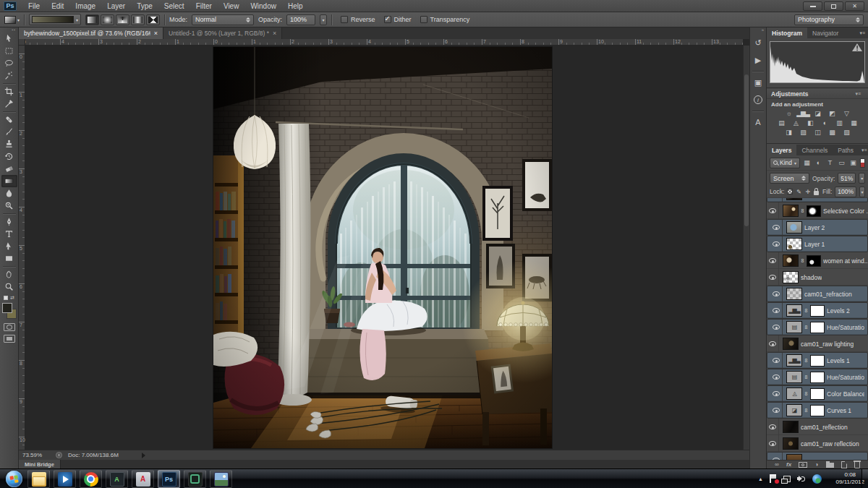 The image size is (868, 488). I want to click on adjustment-levels-icon: ▂▆▃, so click(803, 114).